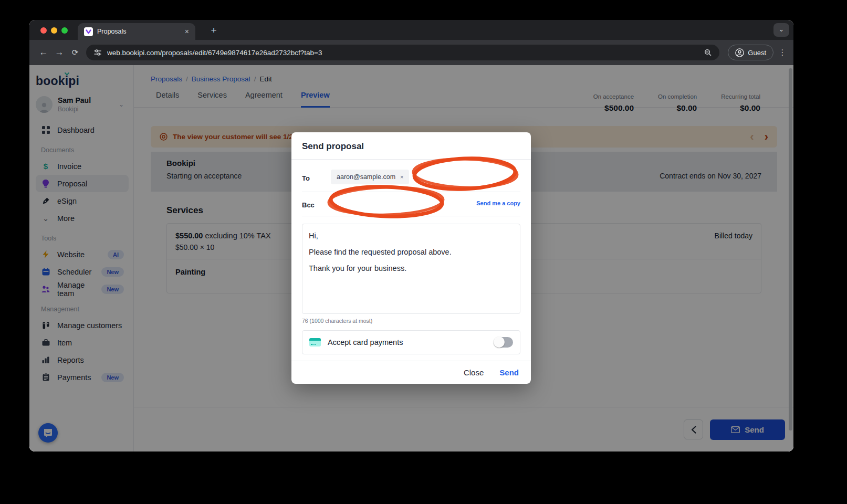  I want to click on close-window-button, so click(44, 30).